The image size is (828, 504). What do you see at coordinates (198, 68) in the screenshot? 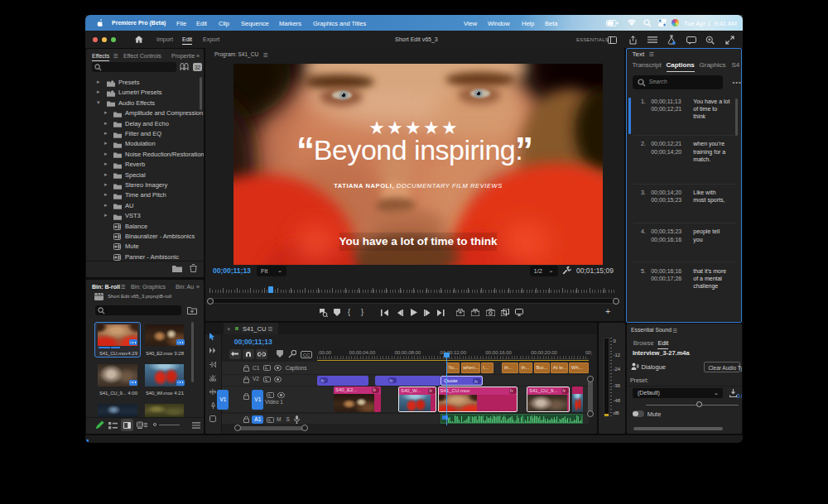
I see `svg-text: 32` at bounding box center [198, 68].